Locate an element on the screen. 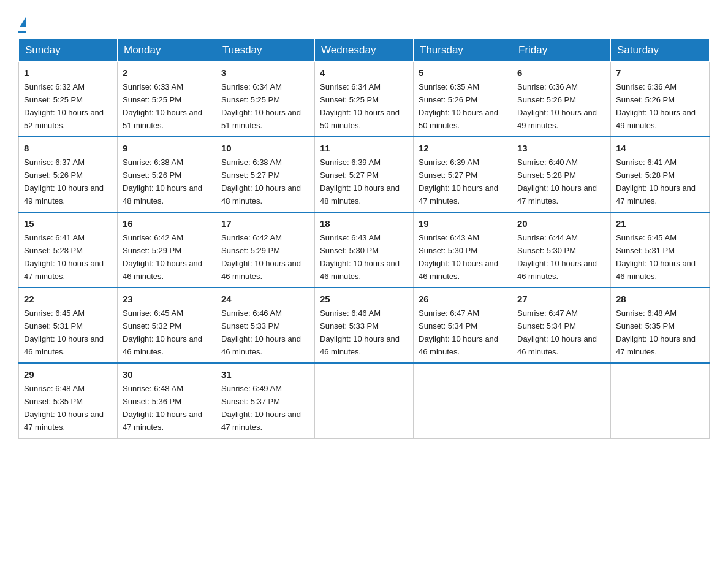 The image size is (728, 563). page-header is located at coordinates (364, 22).